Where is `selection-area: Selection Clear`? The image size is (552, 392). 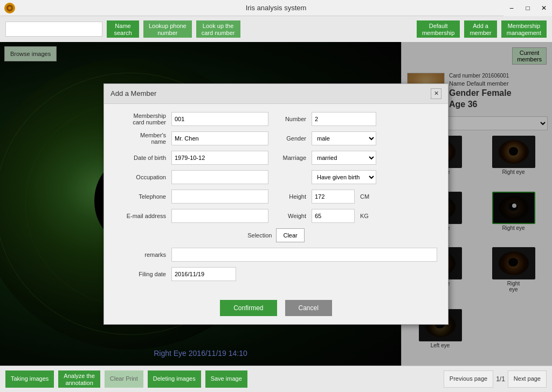 selection-area: Selection Clear is located at coordinates (276, 235).